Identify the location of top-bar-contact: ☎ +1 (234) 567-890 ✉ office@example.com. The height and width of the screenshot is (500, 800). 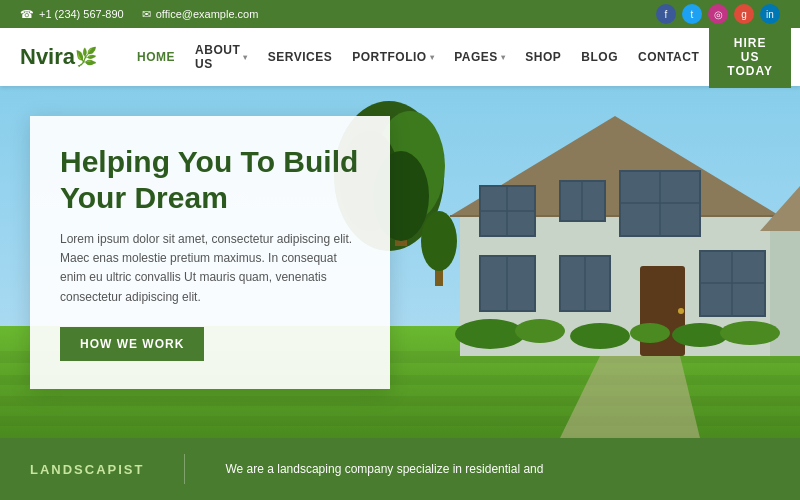
(139, 14).